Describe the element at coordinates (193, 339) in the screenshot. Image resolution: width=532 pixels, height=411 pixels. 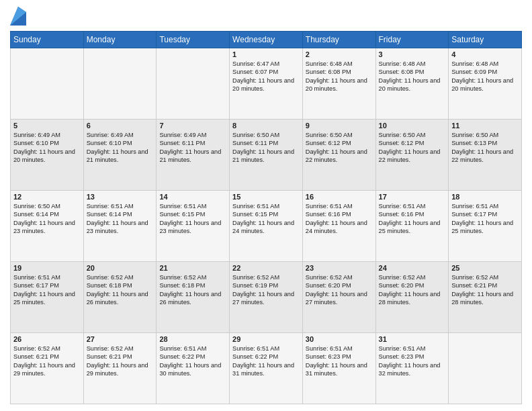
I see `day-number: 28` at that location.